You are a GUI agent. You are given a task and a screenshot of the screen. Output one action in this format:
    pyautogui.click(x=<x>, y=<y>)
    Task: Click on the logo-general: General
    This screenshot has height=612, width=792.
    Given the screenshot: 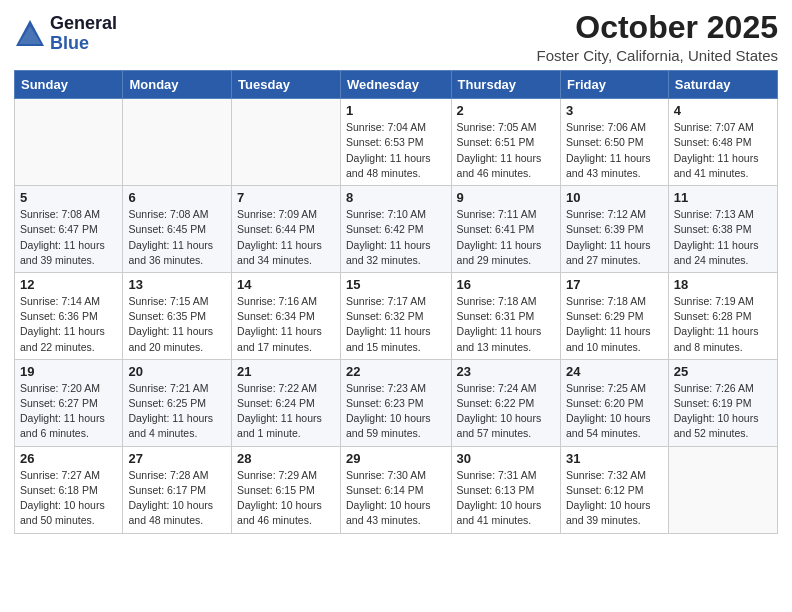 What is the action you would take?
    pyautogui.click(x=84, y=24)
    